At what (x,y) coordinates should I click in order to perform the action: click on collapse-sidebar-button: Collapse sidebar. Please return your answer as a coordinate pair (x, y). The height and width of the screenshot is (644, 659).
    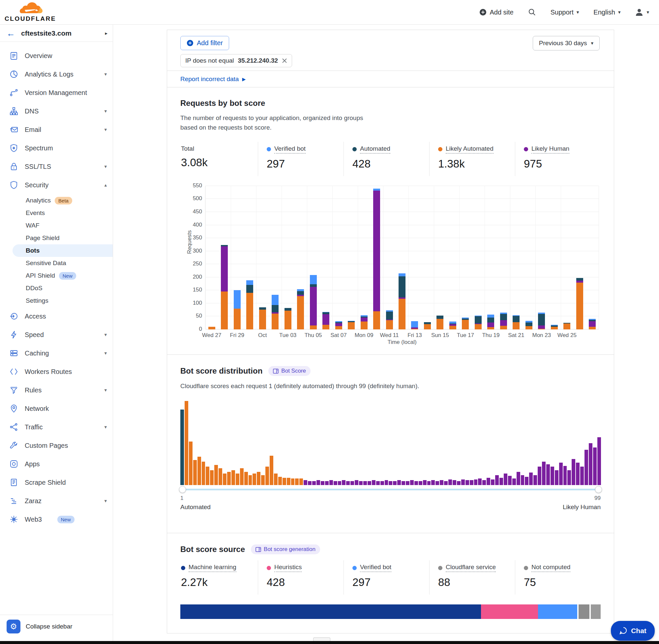
    Looking at the image, I should click on (49, 626).